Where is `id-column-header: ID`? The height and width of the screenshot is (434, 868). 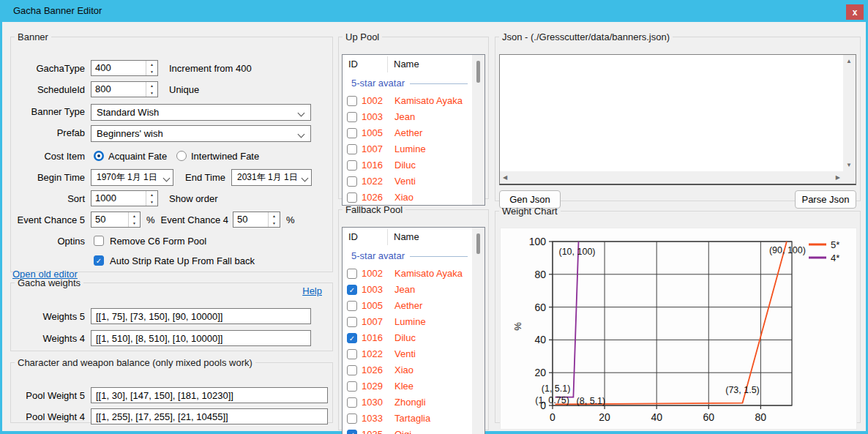
id-column-header: ID is located at coordinates (353, 64).